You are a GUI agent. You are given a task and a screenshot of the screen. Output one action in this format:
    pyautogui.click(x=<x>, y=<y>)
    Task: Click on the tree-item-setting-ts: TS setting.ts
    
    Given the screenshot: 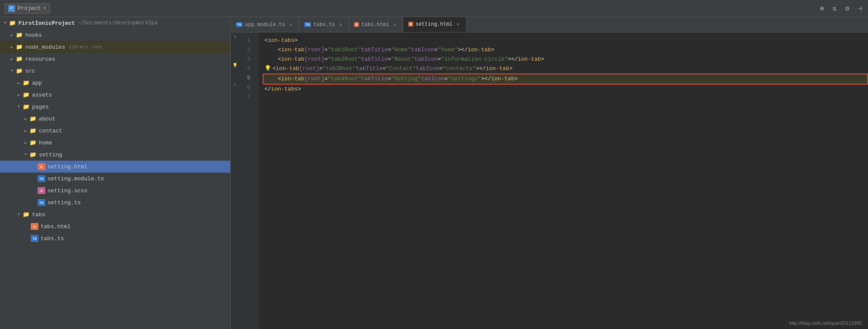 What is the action you would take?
    pyautogui.click(x=115, y=203)
    